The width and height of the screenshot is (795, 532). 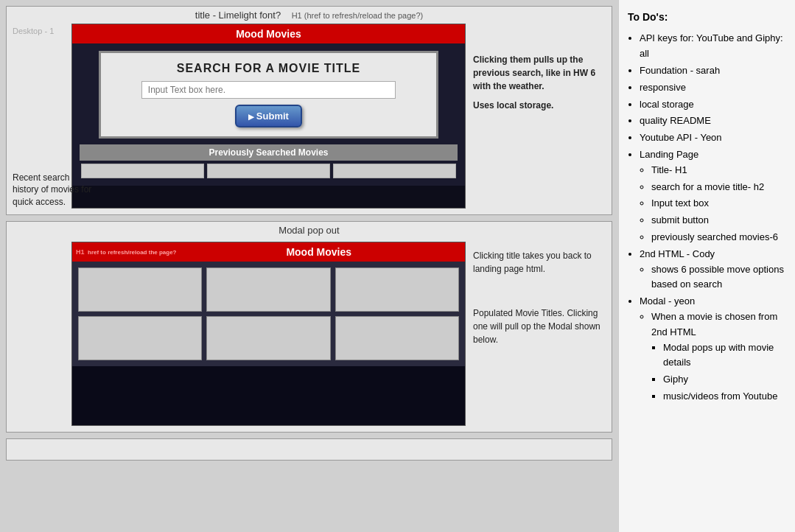 I want to click on section2-title: Modal pop out, so click(x=309, y=230).